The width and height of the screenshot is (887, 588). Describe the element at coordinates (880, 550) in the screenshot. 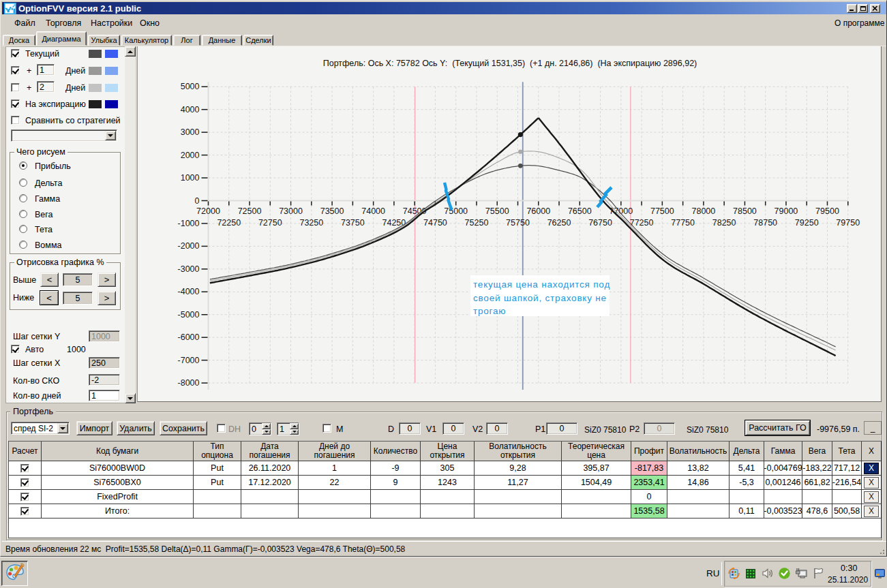

I see `resize-grip` at that location.